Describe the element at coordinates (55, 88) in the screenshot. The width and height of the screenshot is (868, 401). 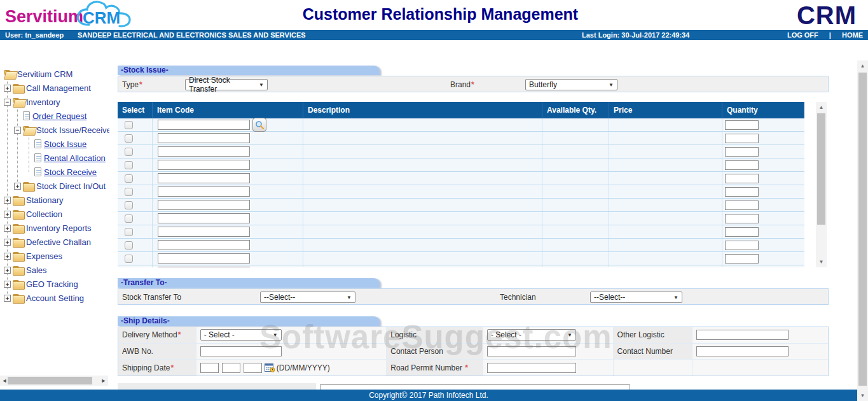
I see `sidebar-item-call-management: +Call Management` at that location.